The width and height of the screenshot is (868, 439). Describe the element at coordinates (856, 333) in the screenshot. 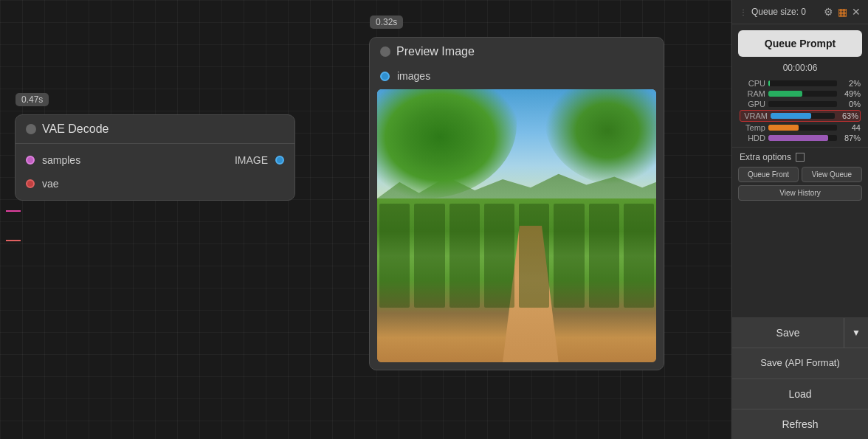

I see `save-dropdown-button: ▼` at that location.